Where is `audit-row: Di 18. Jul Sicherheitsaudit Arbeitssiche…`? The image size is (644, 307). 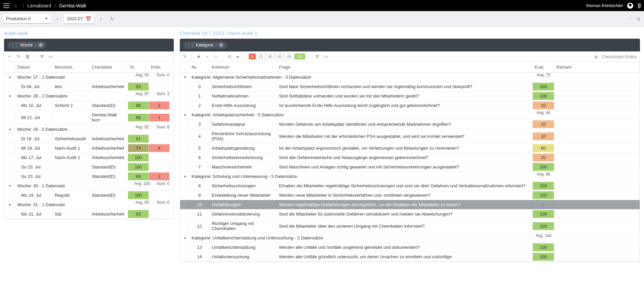
audit-row: Di 18. Jul Sicherheitsaudit Arbeitssiche… is located at coordinates (89, 139).